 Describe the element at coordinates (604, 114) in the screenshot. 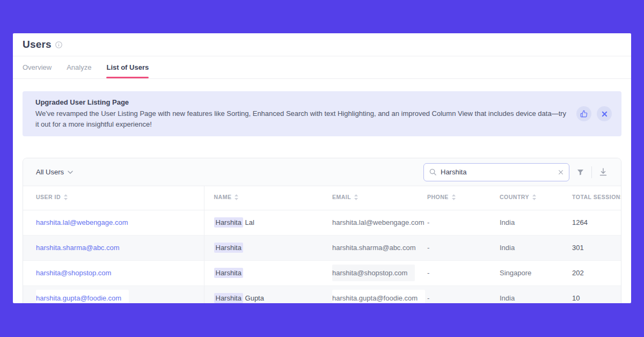

I see `close-icon` at that location.